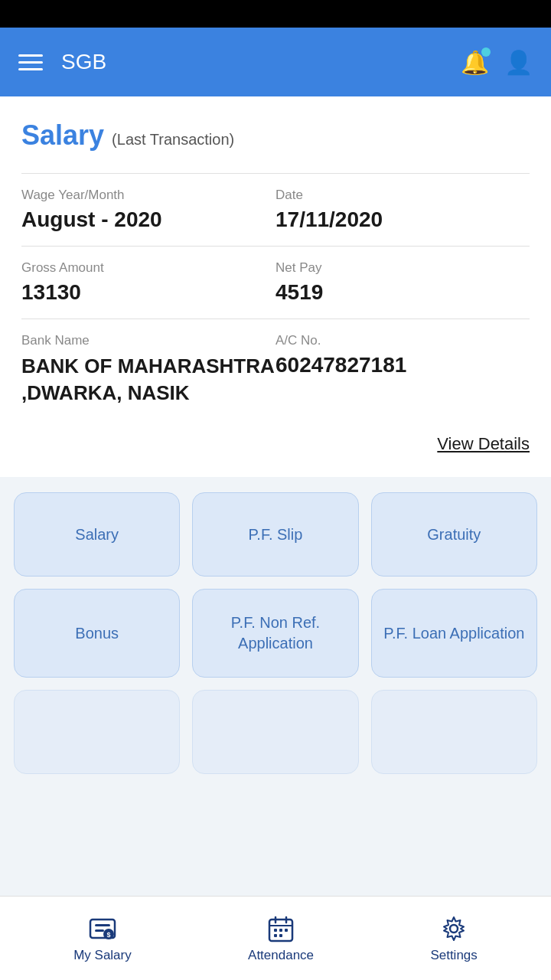 The height and width of the screenshot is (980, 551). Describe the element at coordinates (276, 62) in the screenshot. I see `header: SGB 🔔 👤` at that location.